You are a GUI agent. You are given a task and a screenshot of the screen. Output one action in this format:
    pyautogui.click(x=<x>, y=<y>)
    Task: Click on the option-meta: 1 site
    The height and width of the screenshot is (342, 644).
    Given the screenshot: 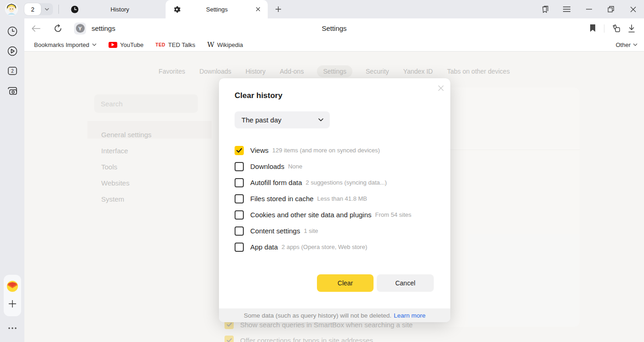 What is the action you would take?
    pyautogui.click(x=311, y=231)
    